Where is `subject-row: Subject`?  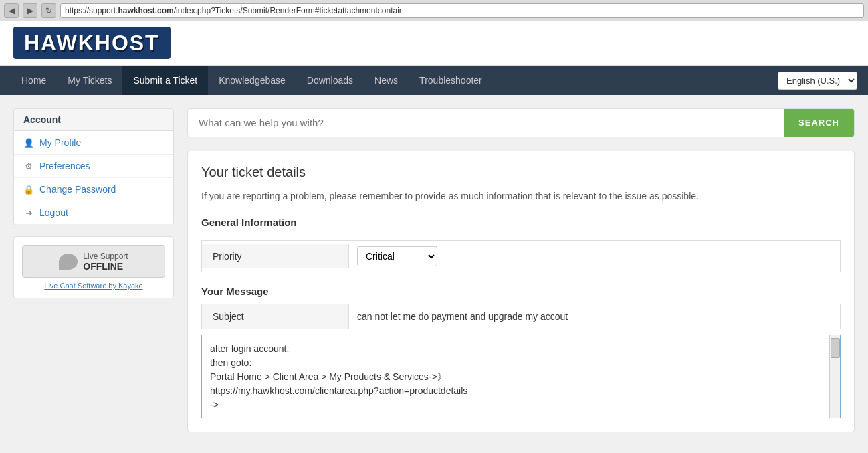 subject-row: Subject is located at coordinates (521, 316).